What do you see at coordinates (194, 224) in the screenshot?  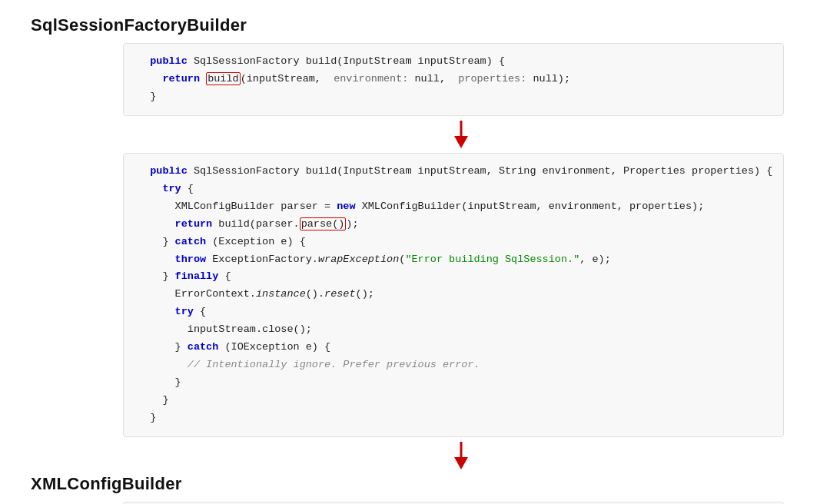 I see `kw-return: return` at bounding box center [194, 224].